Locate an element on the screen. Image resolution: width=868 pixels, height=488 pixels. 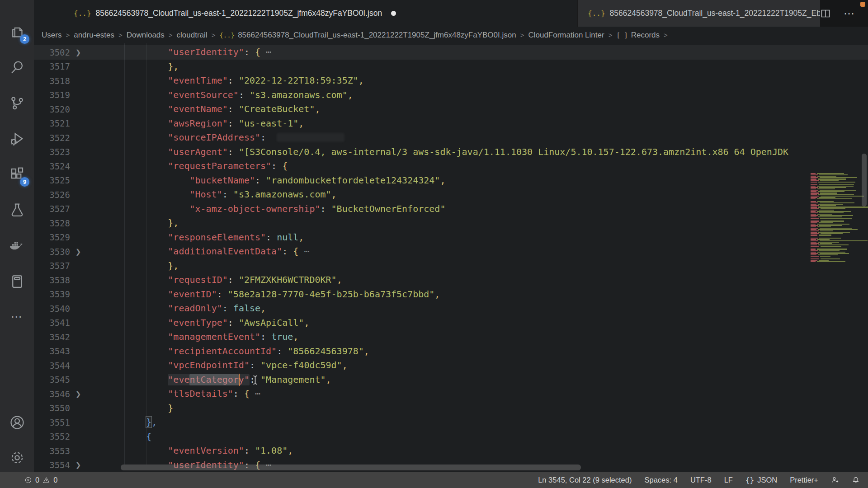
status-label: JSON is located at coordinates (767, 480).